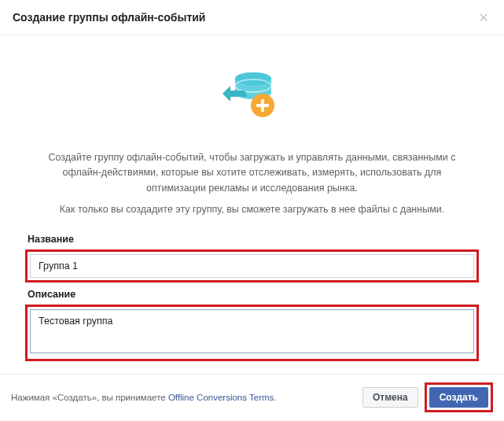 The height and width of the screenshot is (421, 504). What do you see at coordinates (390, 397) in the screenshot?
I see `cancel-button: Отмена` at bounding box center [390, 397].